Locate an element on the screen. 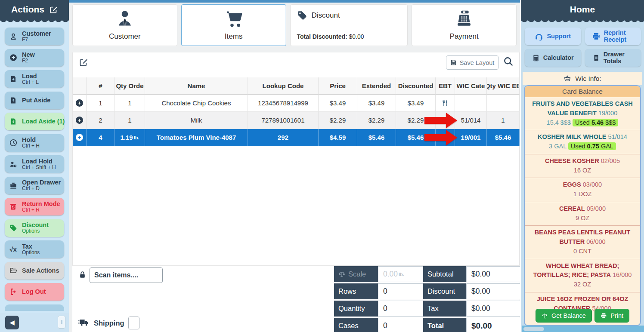  tab-label: Payment is located at coordinates (464, 37).